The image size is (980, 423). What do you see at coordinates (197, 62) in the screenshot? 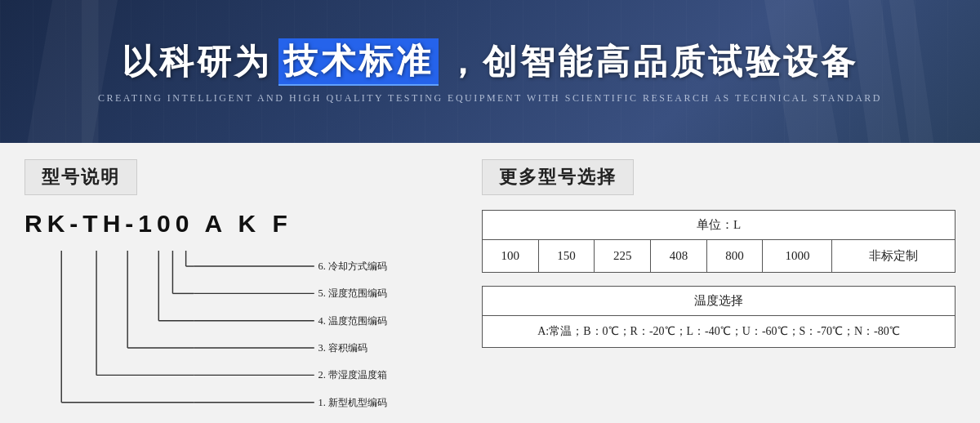
I see `main-title-part1: 以科研为` at bounding box center [197, 62].